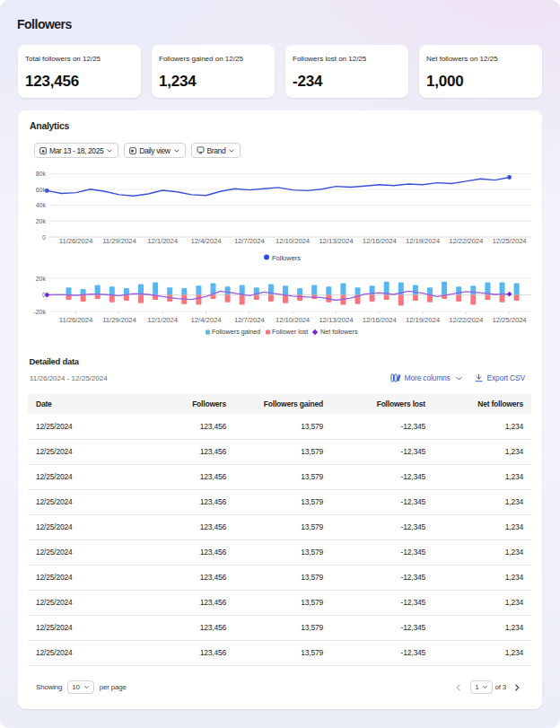  I want to click on svg-text: Net followers, so click(339, 332).